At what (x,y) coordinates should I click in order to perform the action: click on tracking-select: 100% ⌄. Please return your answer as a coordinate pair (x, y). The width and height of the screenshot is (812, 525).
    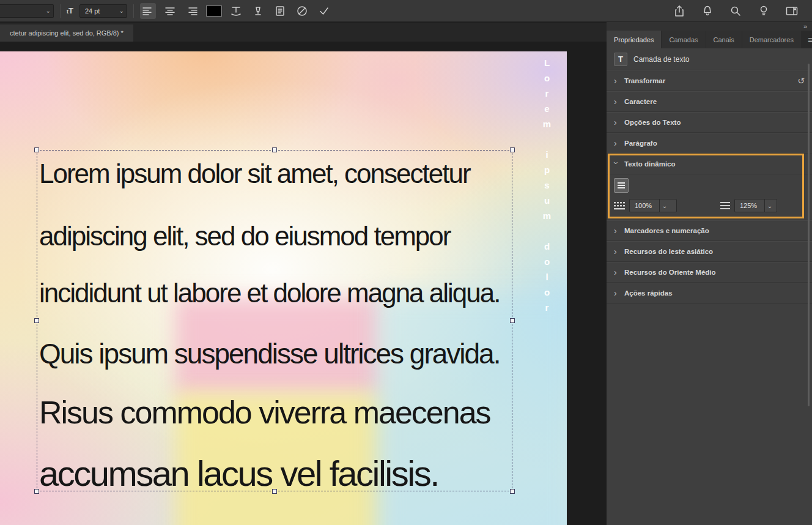
    Looking at the image, I should click on (653, 206).